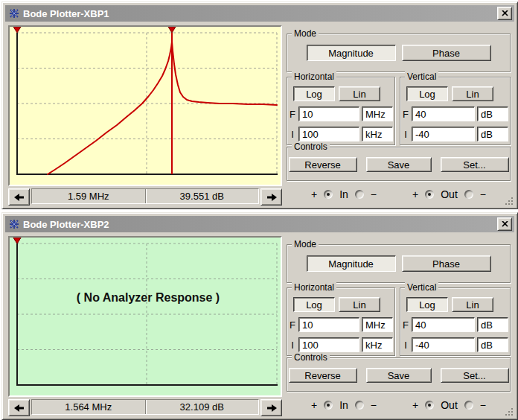 The width and height of the screenshot is (518, 420). What do you see at coordinates (493, 345) in the screenshot?
I see `vertical-initial-unit: dB` at bounding box center [493, 345].